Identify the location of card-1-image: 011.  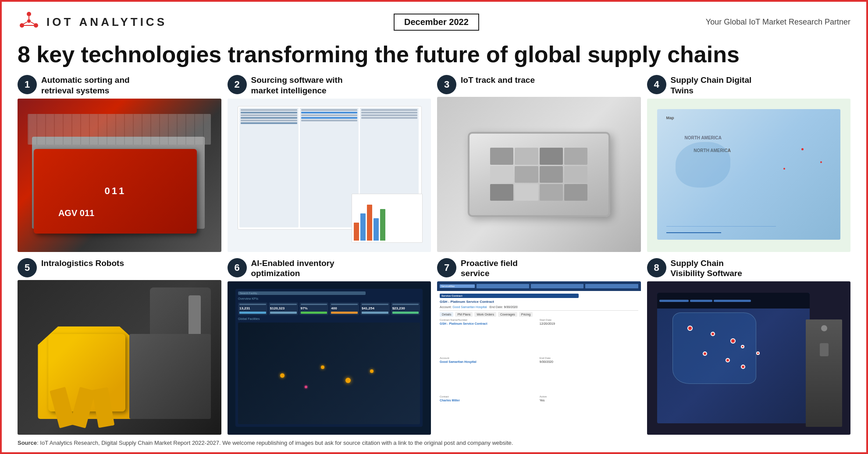
(119, 175).